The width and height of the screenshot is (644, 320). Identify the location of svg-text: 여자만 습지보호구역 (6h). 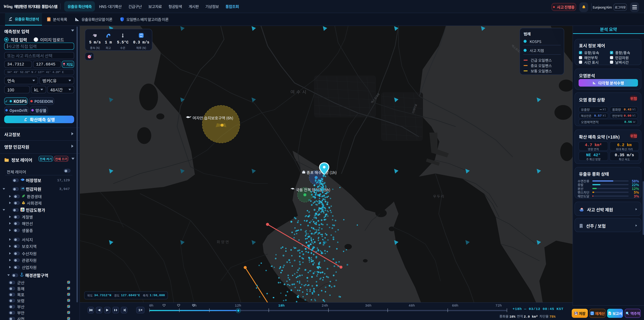
(213, 118).